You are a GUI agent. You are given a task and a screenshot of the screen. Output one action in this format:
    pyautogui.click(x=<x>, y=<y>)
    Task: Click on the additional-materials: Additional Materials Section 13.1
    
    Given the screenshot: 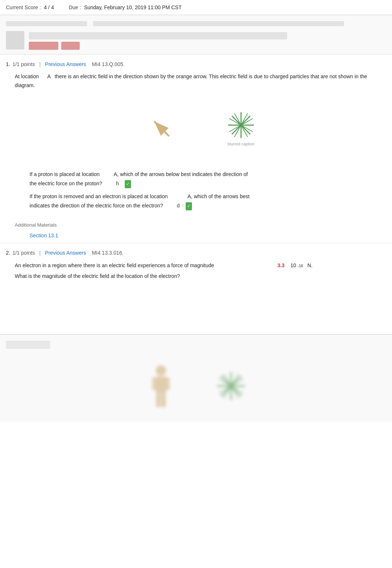 What is the action you would take?
    pyautogui.click(x=200, y=230)
    